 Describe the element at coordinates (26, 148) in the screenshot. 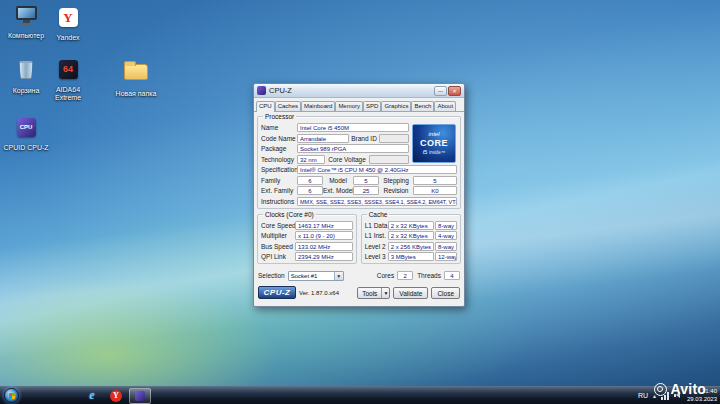

I see `desktop-icon-label: CPUID CPU-Z` at that location.